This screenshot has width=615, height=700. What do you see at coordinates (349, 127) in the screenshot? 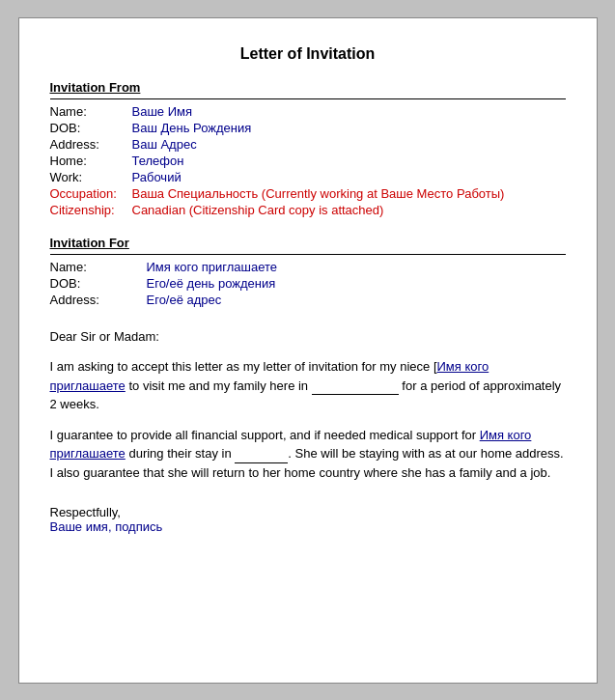
I see `field-value: Ваш День Рождения` at bounding box center [349, 127].